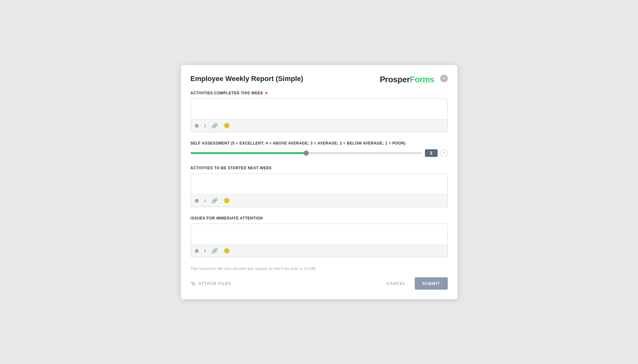 This screenshot has height=364, width=638. What do you see at coordinates (431, 283) in the screenshot?
I see `submit-button: SUBMIT` at bounding box center [431, 283].